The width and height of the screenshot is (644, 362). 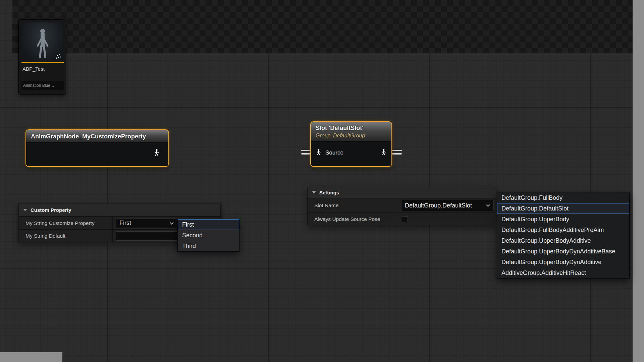 I want to click on asset-type-color-bar, so click(x=43, y=62).